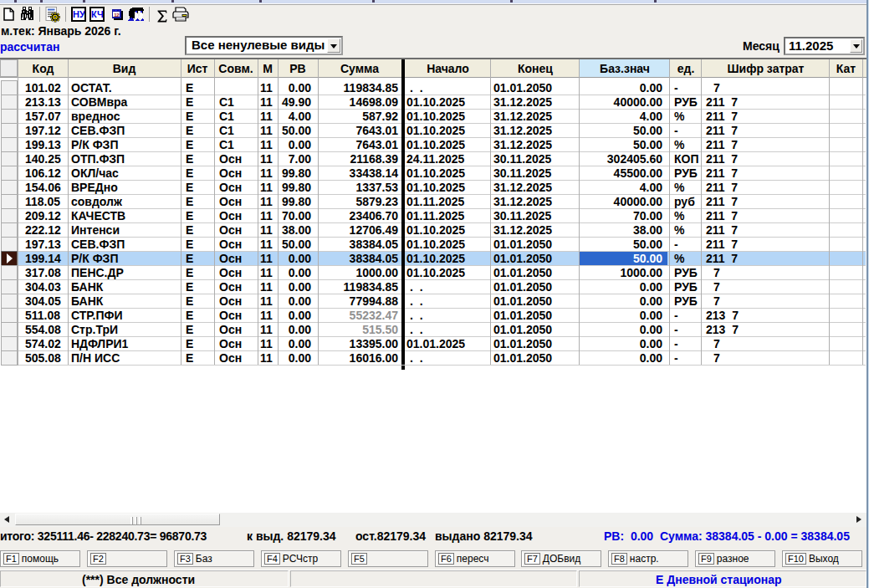 The image size is (869, 588). Describe the element at coordinates (117, 15) in the screenshot. I see `svg-text: 12` at that location.